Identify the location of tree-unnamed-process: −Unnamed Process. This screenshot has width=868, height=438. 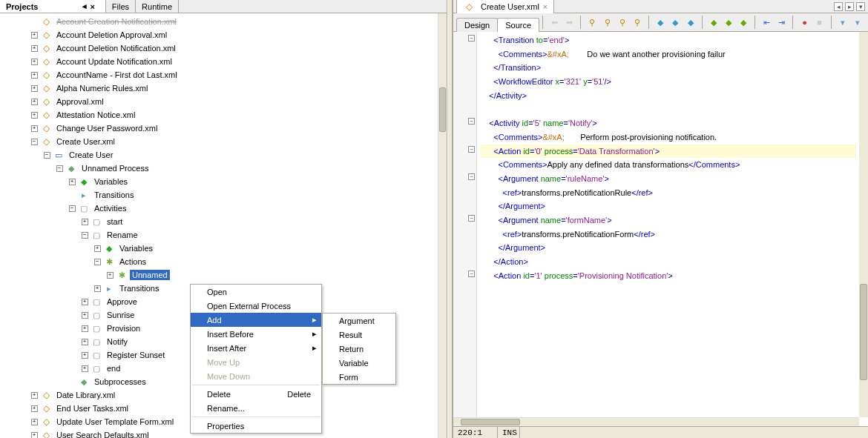
(219, 168).